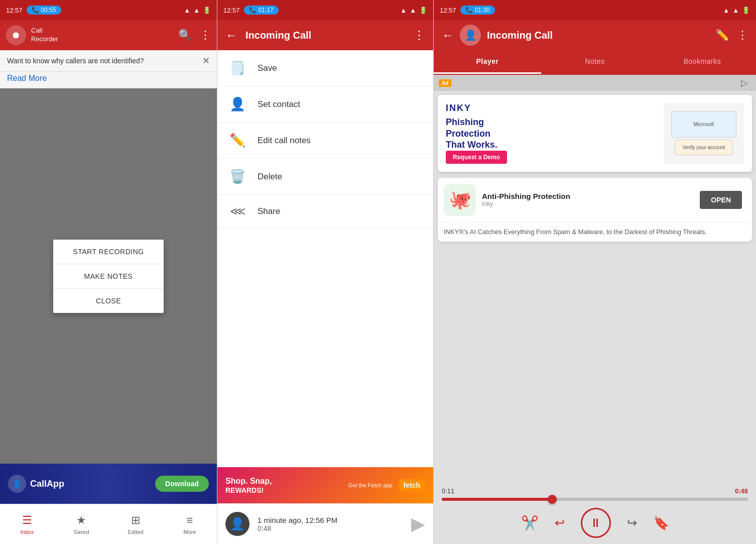 This screenshot has width=756, height=544. Describe the element at coordinates (75, 61) in the screenshot. I see `banner-text-1: Want to know why callers are not identif…` at that location.